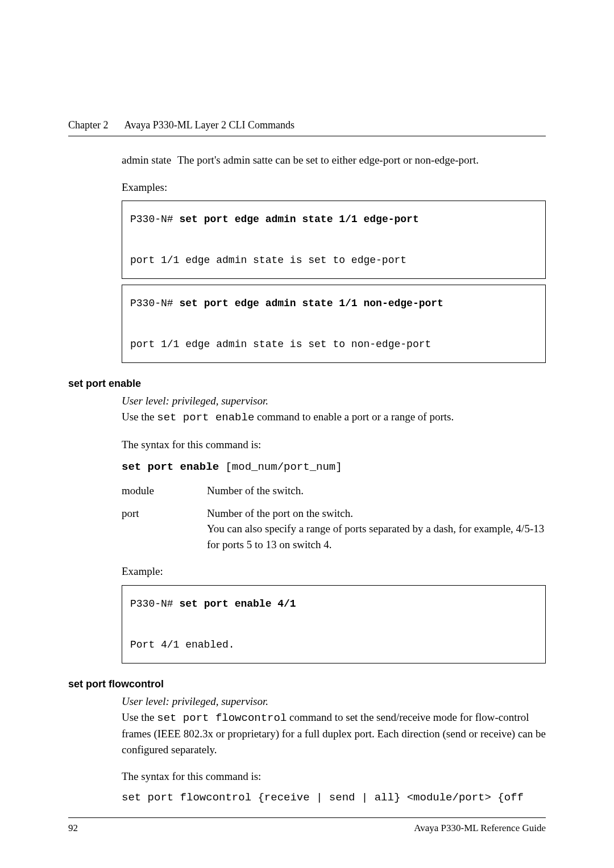 This screenshot has width=614, height=868. What do you see at coordinates (73, 828) in the screenshot?
I see `page-number: 92` at bounding box center [73, 828].